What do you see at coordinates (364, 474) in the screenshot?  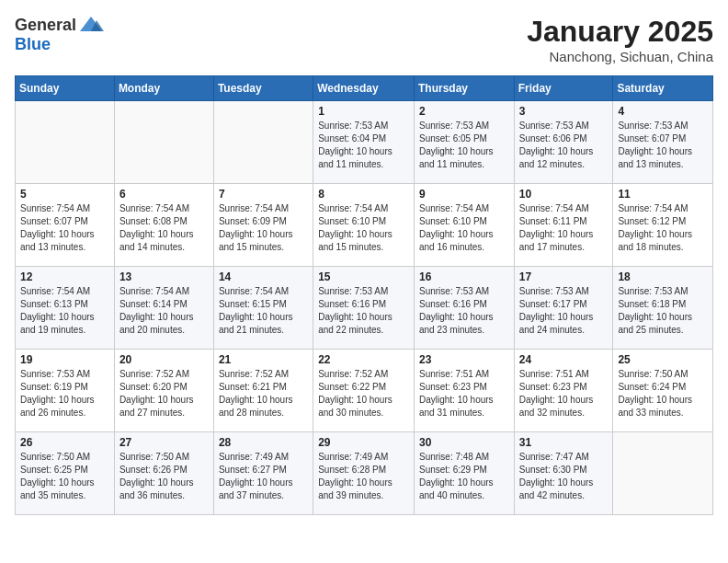 I see `calendar-day-cell: 29Sunrise: 7:49 AMSunset: 6:28 PMDayligh…` at bounding box center [364, 474].